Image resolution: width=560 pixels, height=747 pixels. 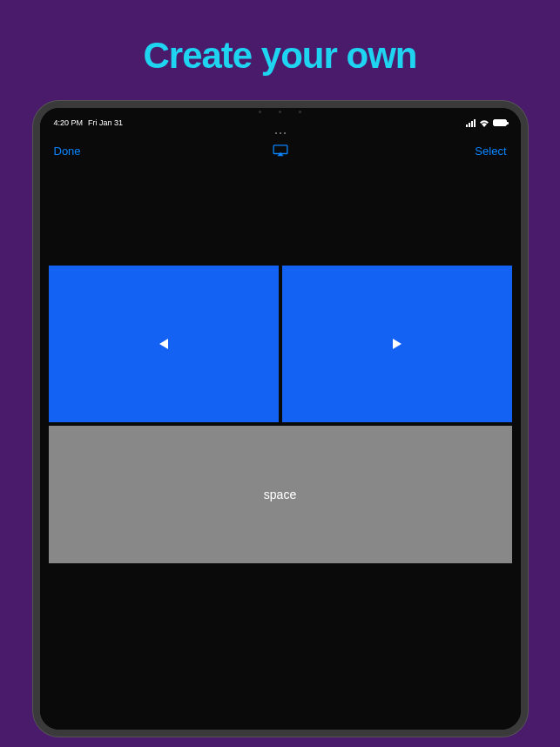 I want to click on space-key-label: space, so click(x=280, y=495).